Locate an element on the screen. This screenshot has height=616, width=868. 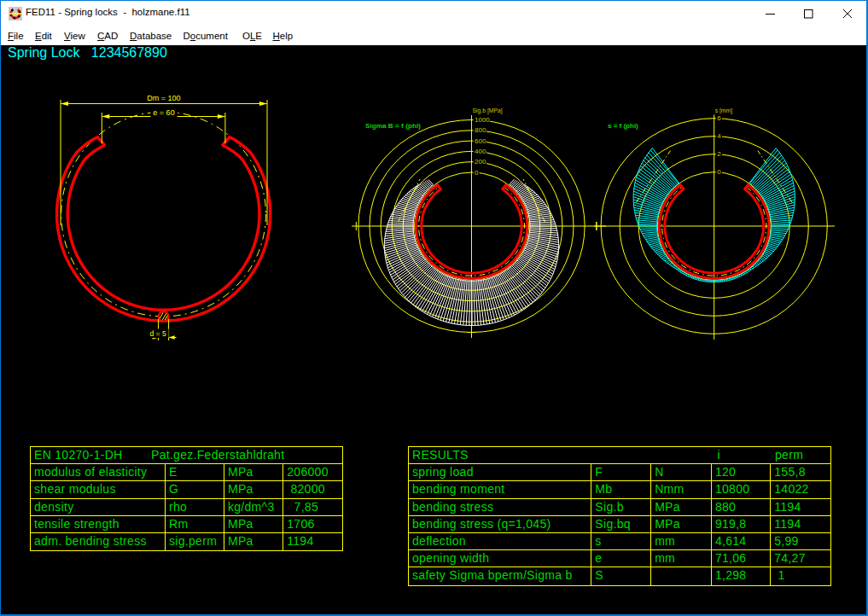
svg-text: s [mm] is located at coordinates (724, 111).